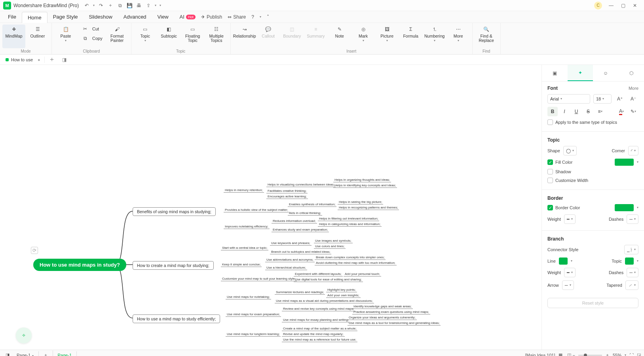 The width and height of the screenshot is (644, 356). Describe the element at coordinates (486, 36) in the screenshot. I see `find-replace-button: 🔍Find & Replace` at that location.